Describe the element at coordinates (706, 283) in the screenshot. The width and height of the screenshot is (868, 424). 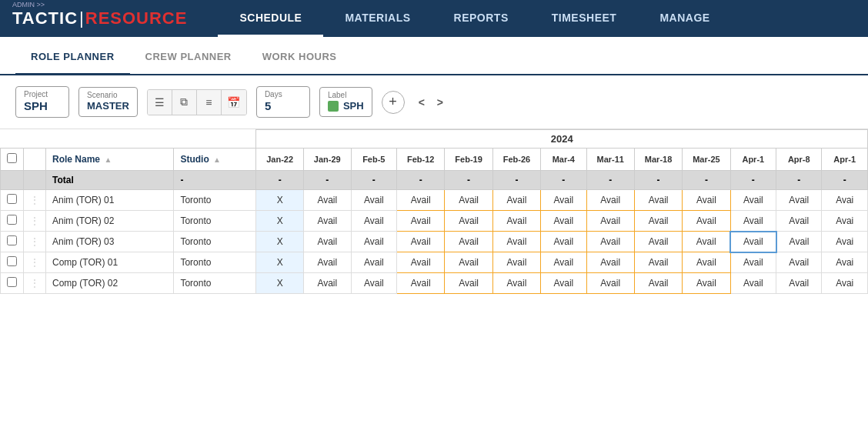
I see `cell-comp-tor-02-col9: Avail` at that location.